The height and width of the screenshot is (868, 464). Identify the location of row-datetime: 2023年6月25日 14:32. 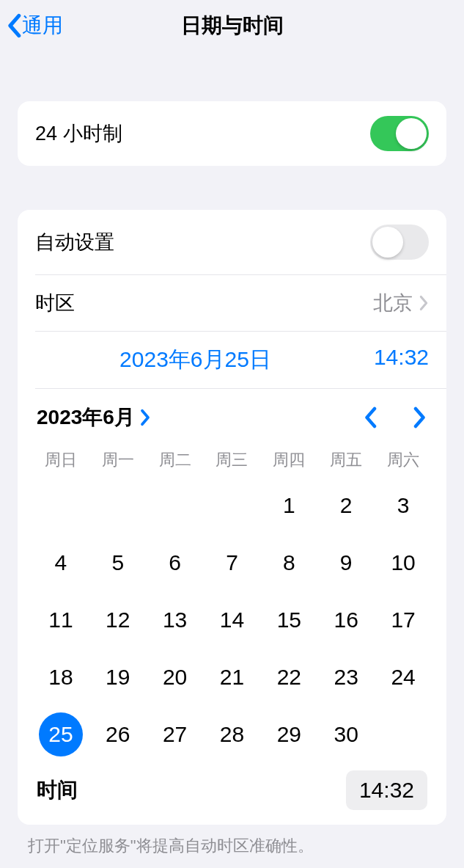
(232, 360).